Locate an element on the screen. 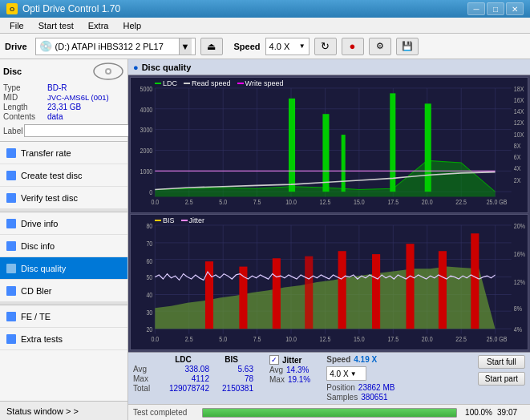  disc-button: ● is located at coordinates (353, 46).